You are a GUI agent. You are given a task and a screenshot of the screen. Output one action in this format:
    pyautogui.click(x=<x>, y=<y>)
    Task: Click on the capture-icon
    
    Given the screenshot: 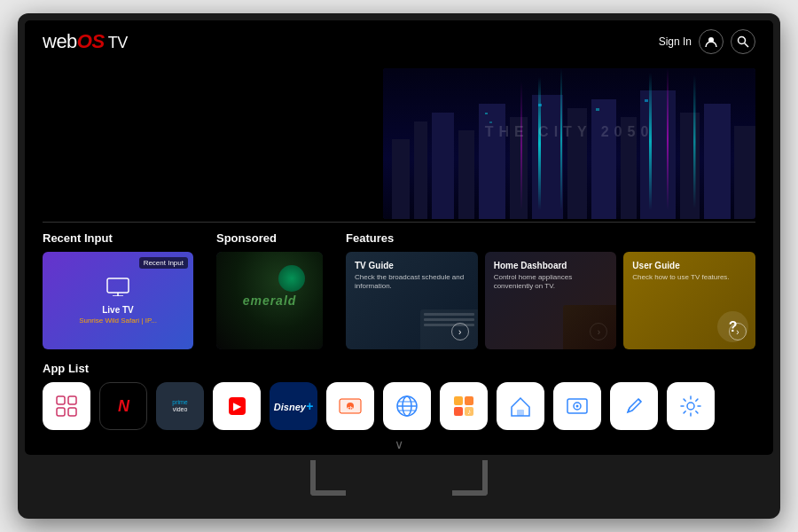 What is the action you would take?
    pyautogui.click(x=577, y=406)
    